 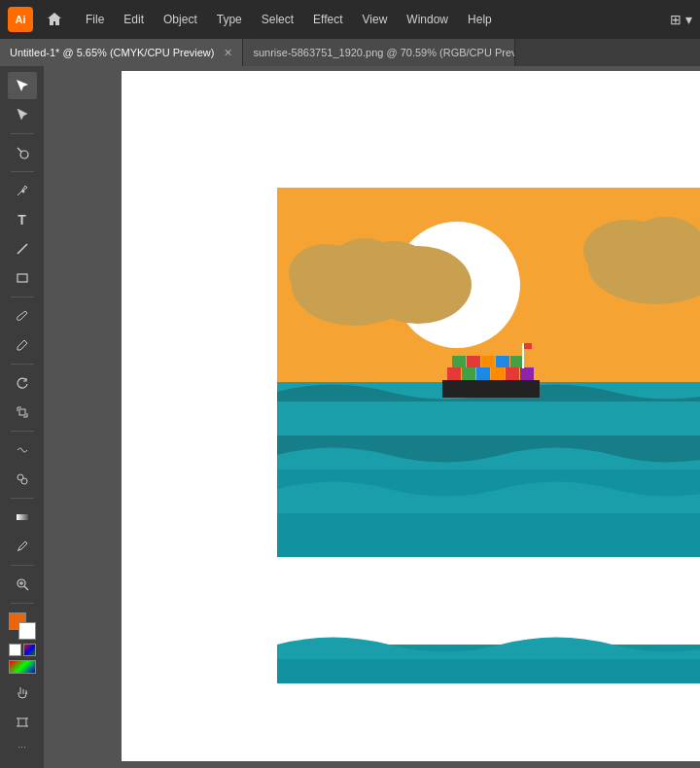 What do you see at coordinates (22, 722) in the screenshot?
I see `tool-artboard` at bounding box center [22, 722].